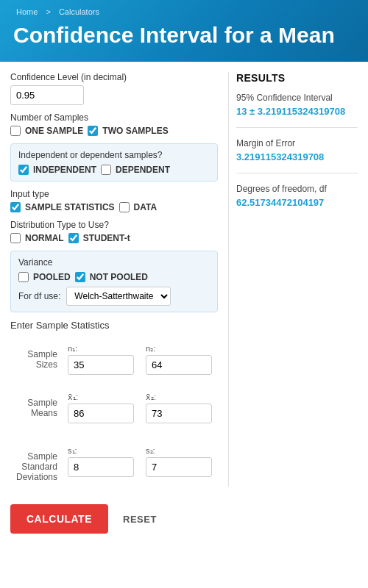  What do you see at coordinates (118, 296) in the screenshot?
I see `df-select: Welch-Satterthwaite Min(n1-1, n2-1)` at bounding box center [118, 296].